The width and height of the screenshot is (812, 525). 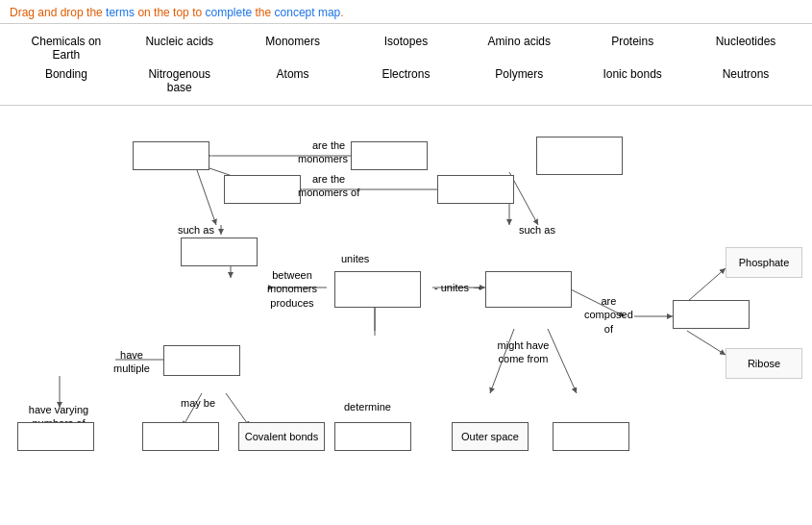 I want to click on terms-row-1: Chemicals onEarth Nucleic acids Monomers…, so click(x=406, y=48).